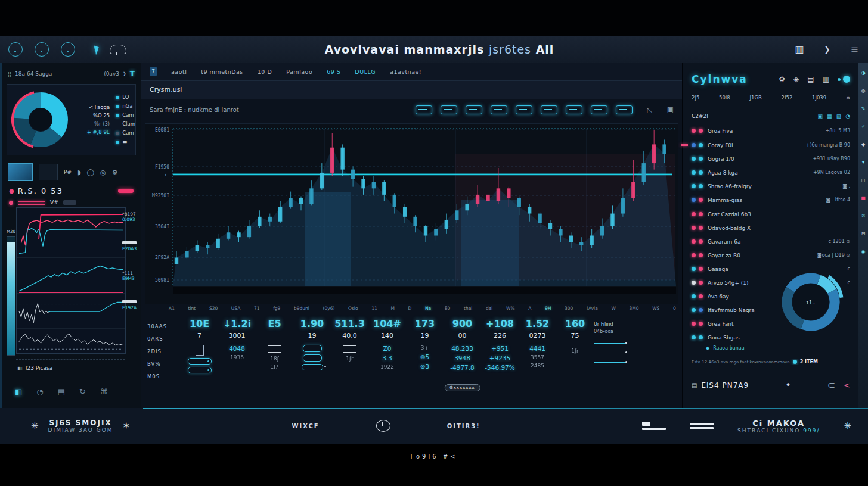  Describe the element at coordinates (68, 49) in the screenshot. I see `clock-circle-icon` at that location.